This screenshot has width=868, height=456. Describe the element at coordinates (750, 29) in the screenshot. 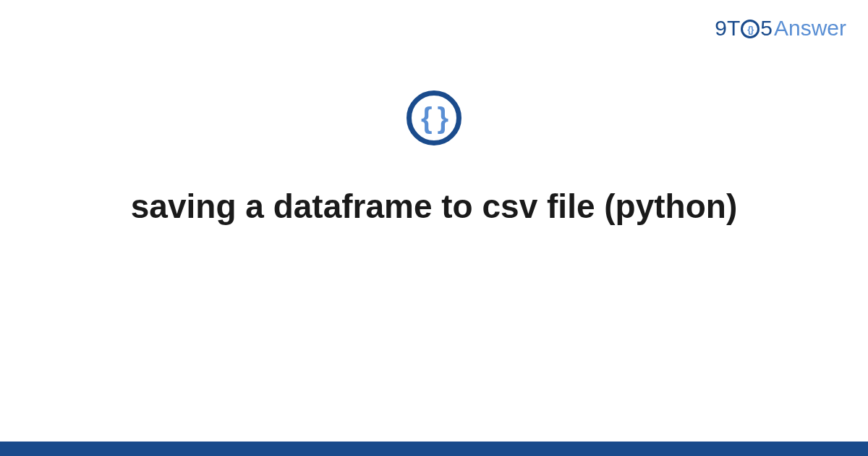

I see `brand-circle-icon: {}` at that location.